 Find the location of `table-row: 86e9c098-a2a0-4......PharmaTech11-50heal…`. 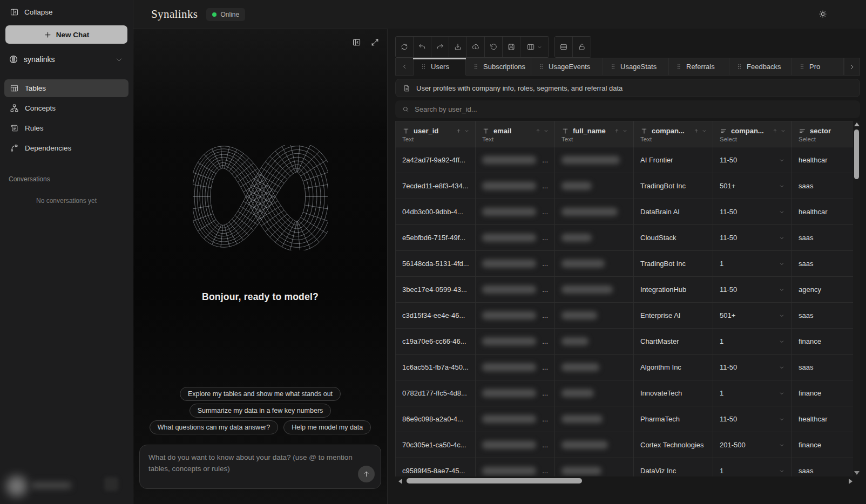

table-row: 86e9c098-a2a0-4......PharmaTech11-50heal… is located at coordinates (628, 419).